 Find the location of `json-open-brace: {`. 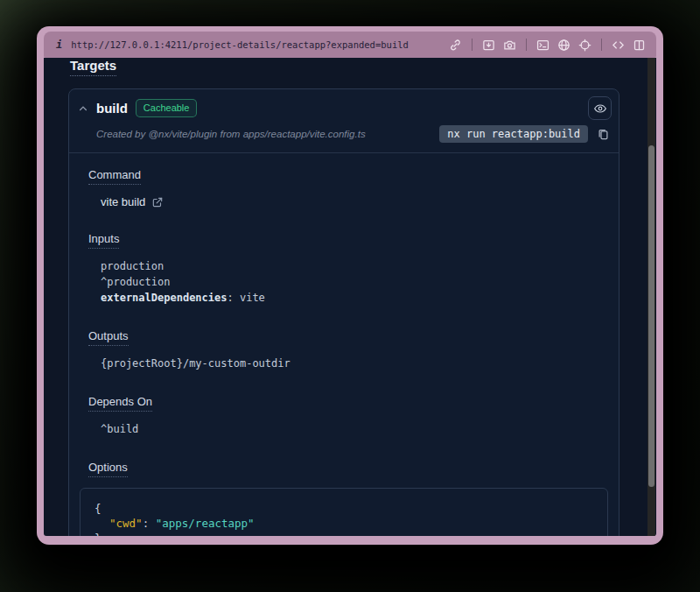

json-open-brace: { is located at coordinates (344, 508).